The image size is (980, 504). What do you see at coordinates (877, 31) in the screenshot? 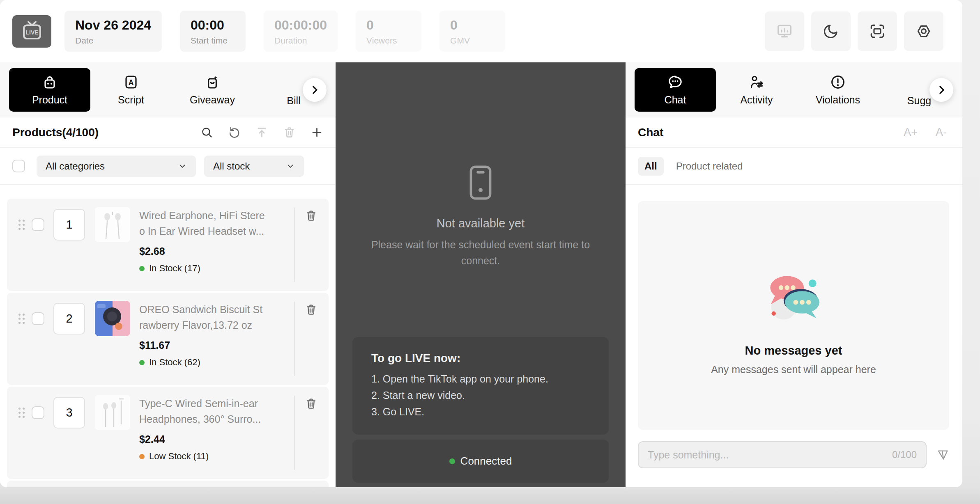
I see `fullscreen-icon` at bounding box center [877, 31].